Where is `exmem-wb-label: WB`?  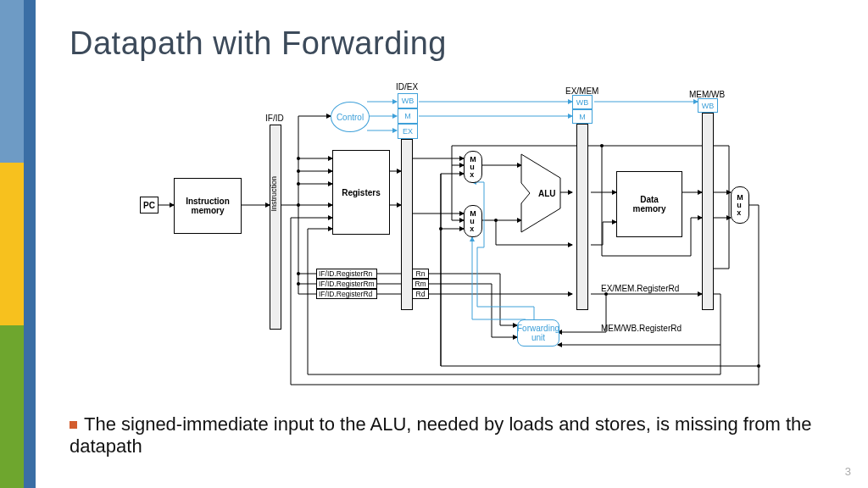
exmem-wb-label: WB is located at coordinates (583, 103).